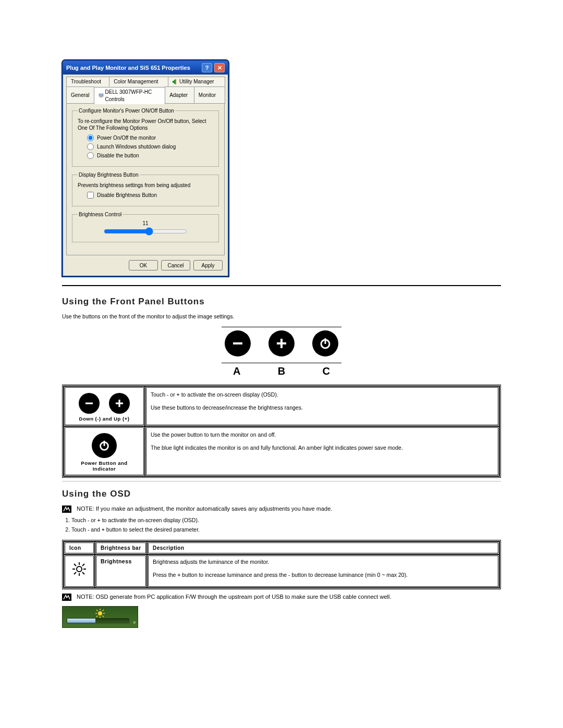 This screenshot has width=563, height=728. I want to click on osd-table: Icon Brightness bar Description, so click(282, 565).